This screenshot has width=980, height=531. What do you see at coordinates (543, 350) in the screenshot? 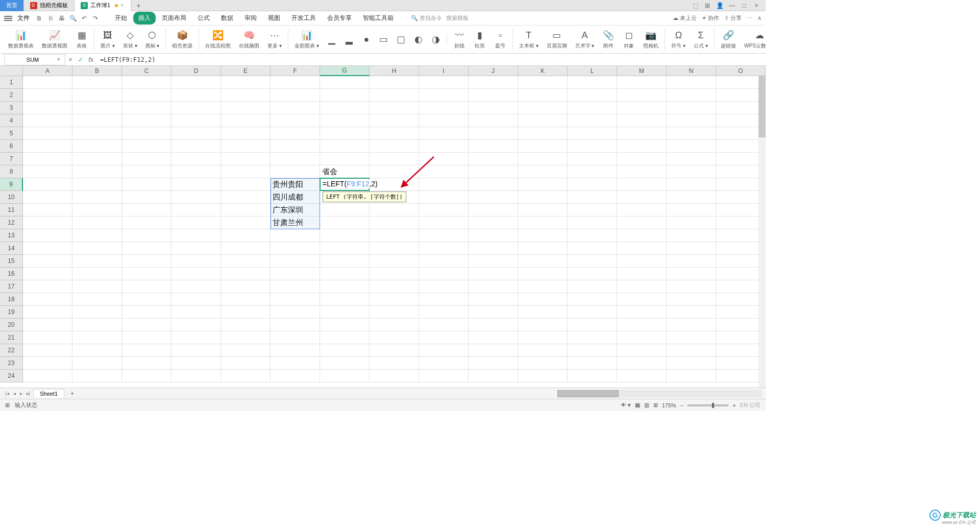
I see `cell-K22` at bounding box center [543, 350].